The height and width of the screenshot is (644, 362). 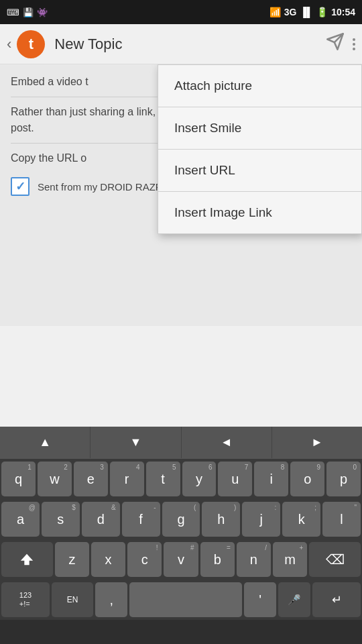 I want to click on keyboard-bottom-bar, so click(x=181, y=632).